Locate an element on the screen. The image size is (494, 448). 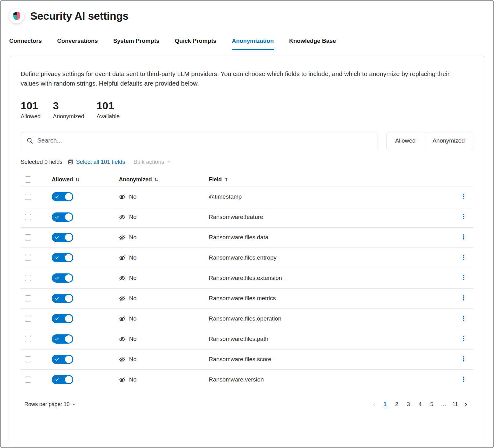
pagination-next-button is located at coordinates (466, 405).